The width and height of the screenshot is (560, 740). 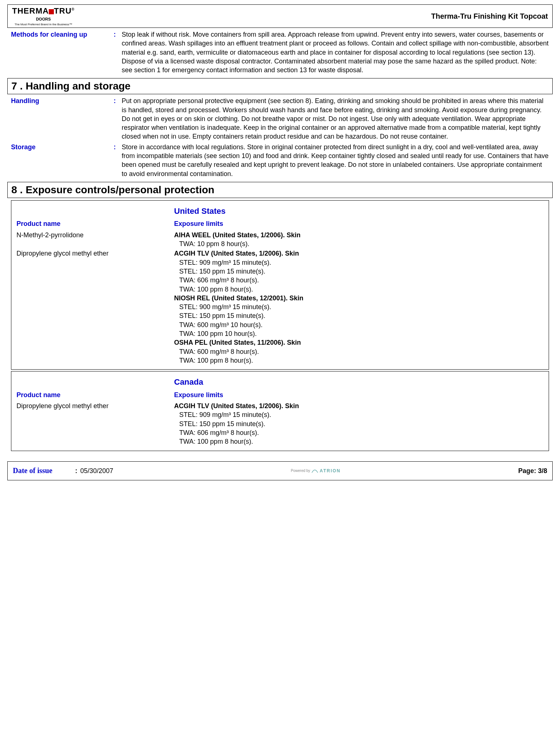 I want to click on limit-standard-heading: NIOSH REL (United States, 12/2001). Skin, so click(x=359, y=298).